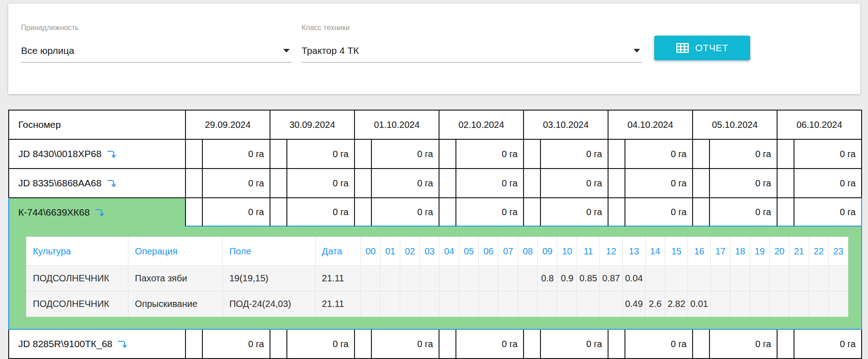 Image resolution: width=868 pixels, height=359 pixels. I want to click on vehicle-row: JD 8335\6868АА680 га0 га0 га0 га0 га0 га…, so click(435, 183).